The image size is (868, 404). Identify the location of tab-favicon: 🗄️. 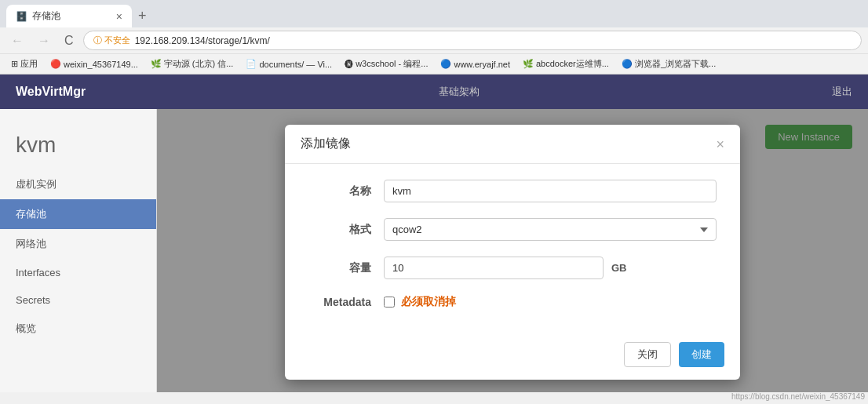
(22, 16).